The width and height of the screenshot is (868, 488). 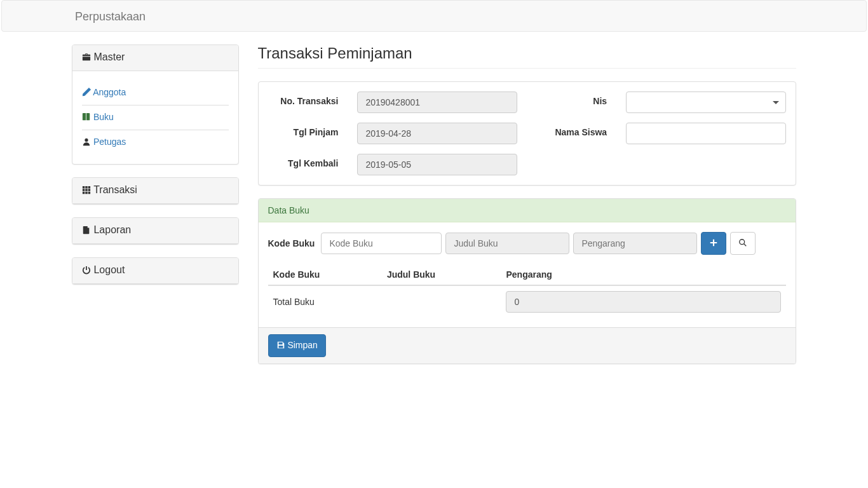 I want to click on sidebar-transaksi-title: Transaksi, so click(x=116, y=189).